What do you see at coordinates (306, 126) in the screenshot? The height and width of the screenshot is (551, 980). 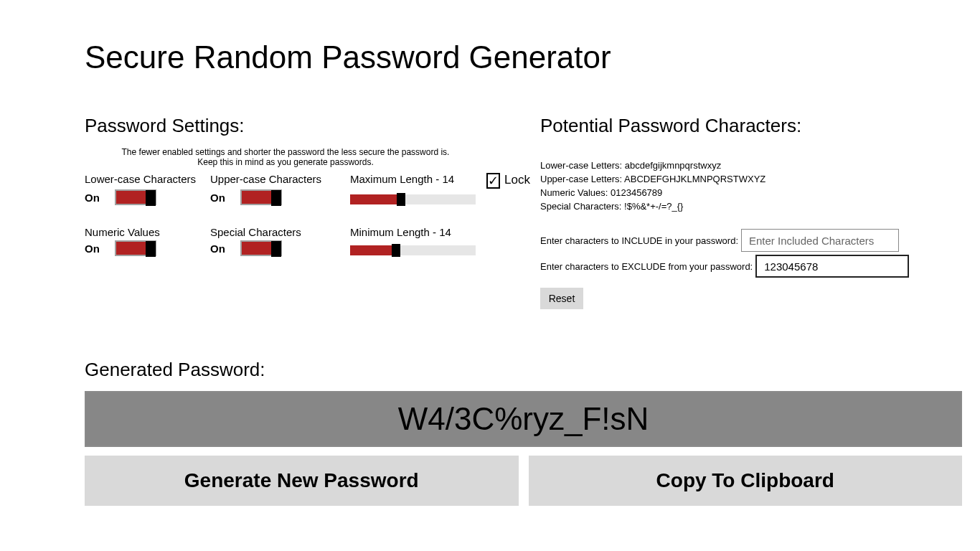 I see `settings-heading: Password Settings:` at bounding box center [306, 126].